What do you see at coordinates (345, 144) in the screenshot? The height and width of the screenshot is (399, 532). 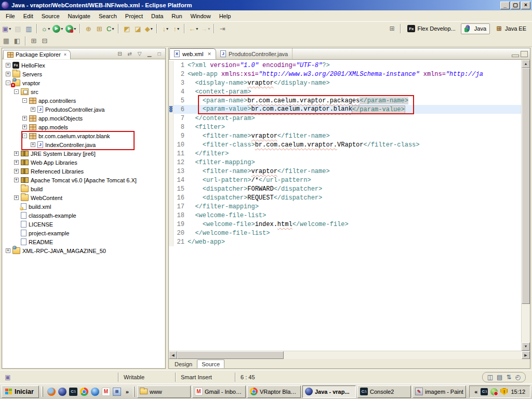 I see `code-line-10: 10 <filter-class>br.com.caelum.vraptor.V…` at bounding box center [345, 144].